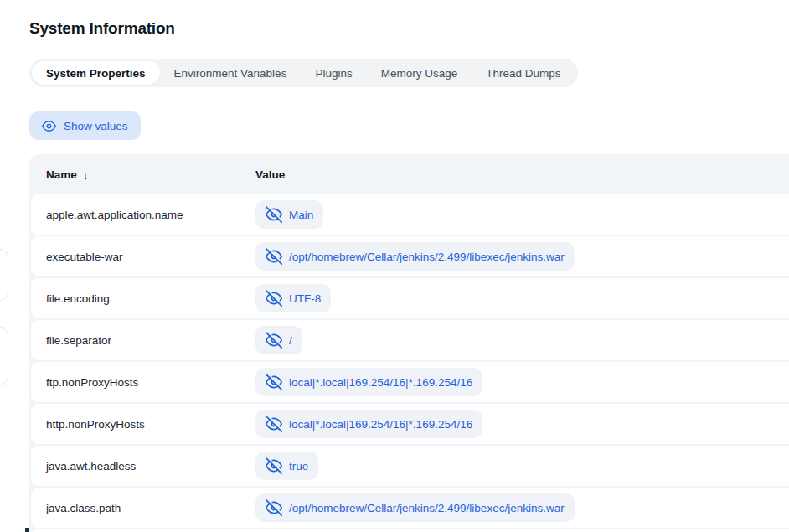  I want to click on property-name: ftp.nonProxyHosts, so click(143, 382).